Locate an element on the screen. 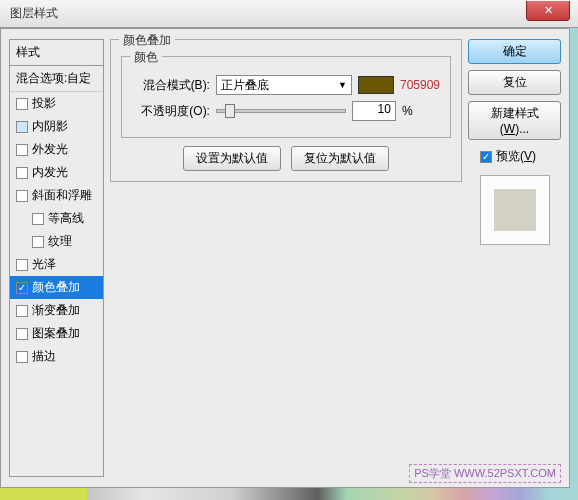 The image size is (578, 500). style-checkbox: ✓ is located at coordinates (22, 288).